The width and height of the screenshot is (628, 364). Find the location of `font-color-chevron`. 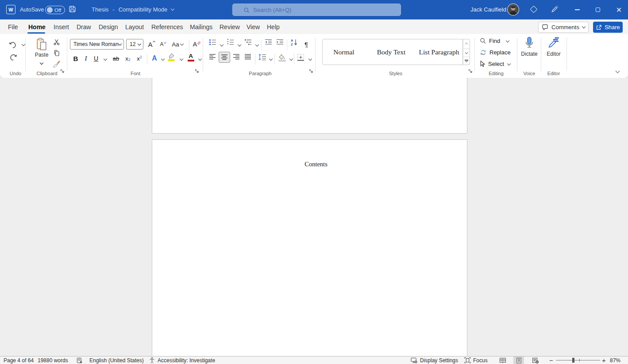

font-color-chevron is located at coordinates (200, 59).